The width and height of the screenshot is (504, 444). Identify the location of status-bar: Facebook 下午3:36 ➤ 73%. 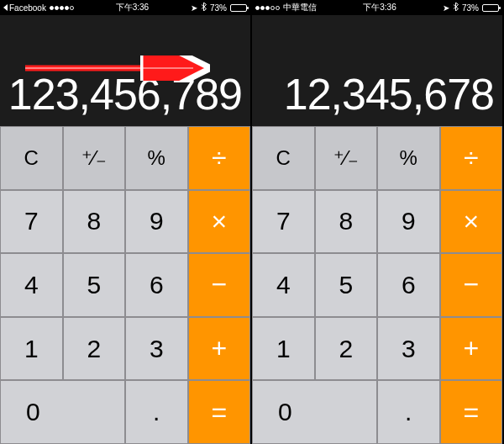
(125, 8).